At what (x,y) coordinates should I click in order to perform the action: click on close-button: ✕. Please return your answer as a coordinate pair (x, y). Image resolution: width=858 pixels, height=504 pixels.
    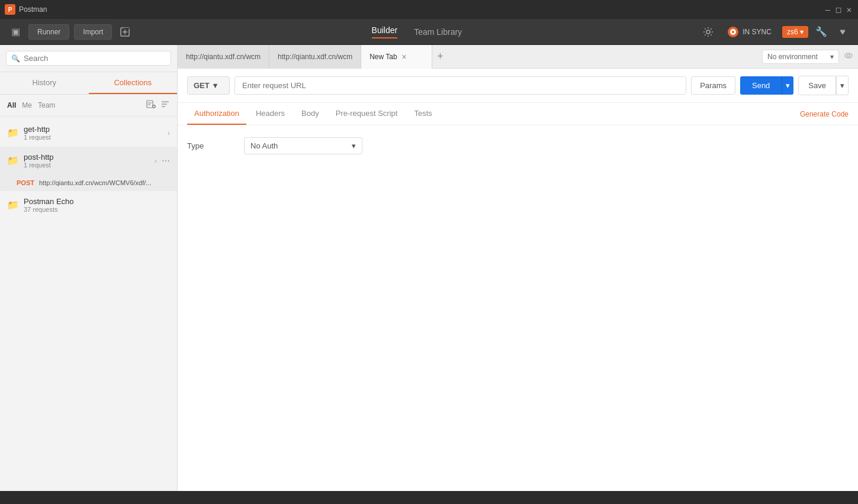
    Looking at the image, I should click on (849, 9).